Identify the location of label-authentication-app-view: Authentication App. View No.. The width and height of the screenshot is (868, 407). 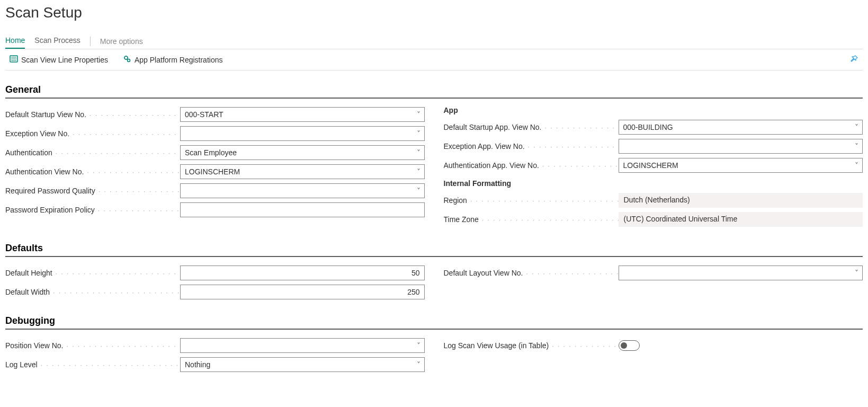
(531, 165).